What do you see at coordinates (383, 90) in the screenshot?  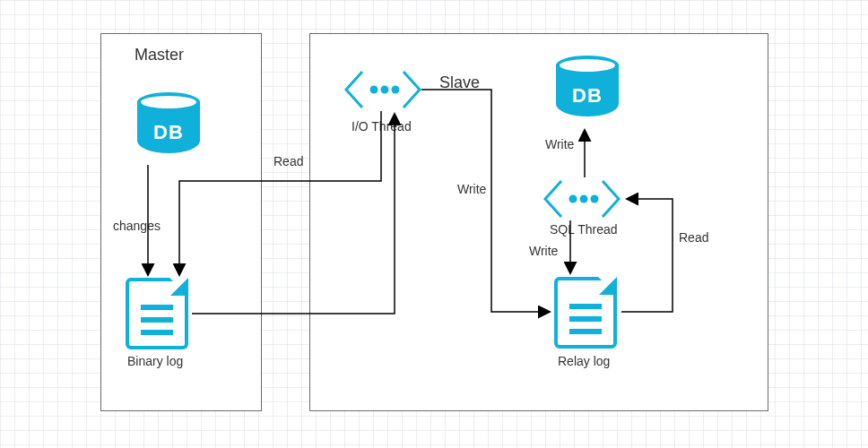 I see `io-thread-icon` at bounding box center [383, 90].